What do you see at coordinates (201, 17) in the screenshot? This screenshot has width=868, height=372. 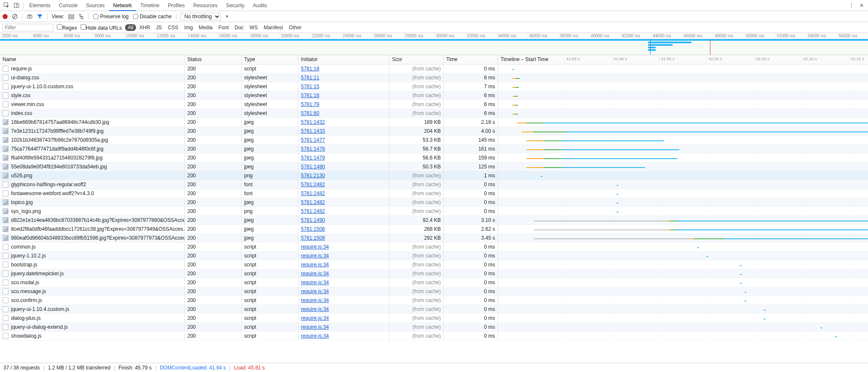 I see `throttling-select: No throttling` at bounding box center [201, 17].